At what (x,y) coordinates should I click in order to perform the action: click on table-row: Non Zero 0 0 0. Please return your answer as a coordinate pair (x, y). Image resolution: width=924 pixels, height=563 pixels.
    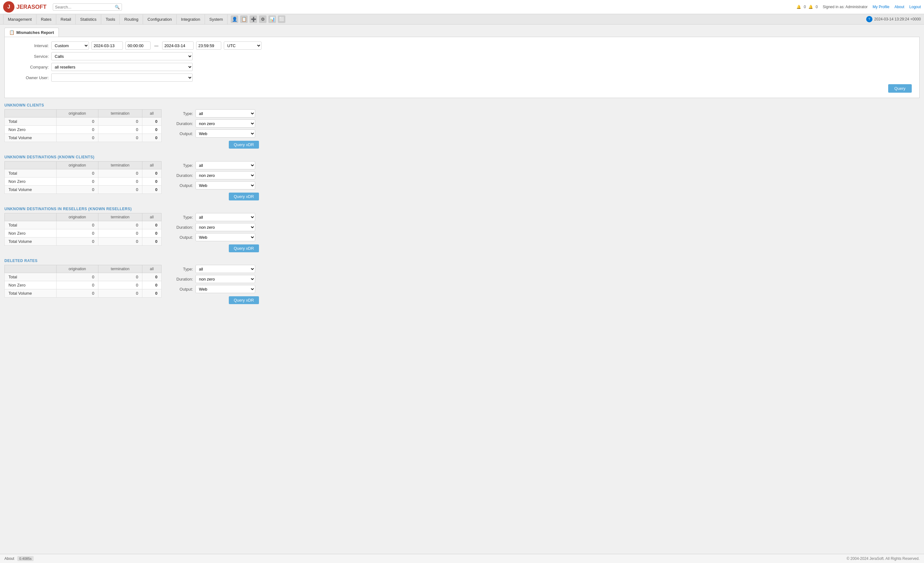
    Looking at the image, I should click on (83, 285).